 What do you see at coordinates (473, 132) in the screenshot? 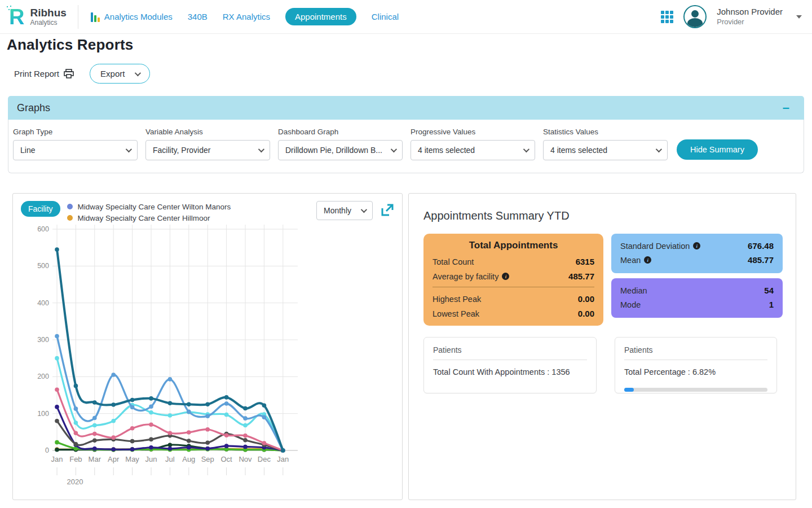
I see `filter-label: Progressive Values` at bounding box center [473, 132].